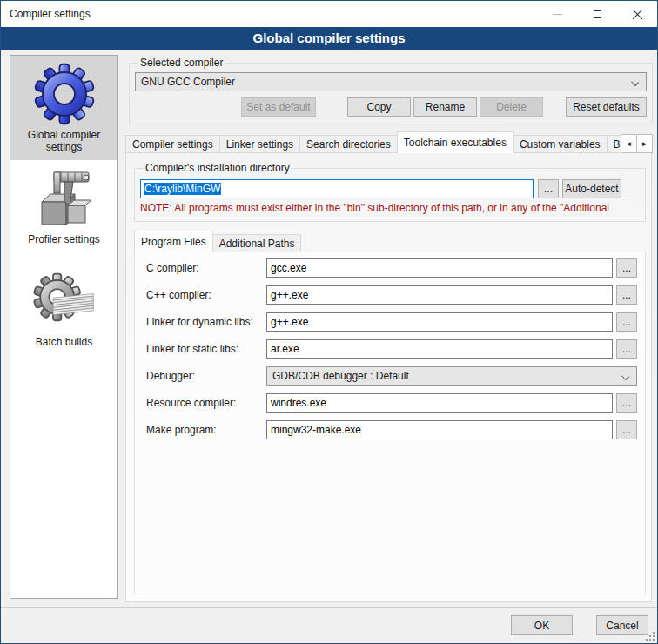 This screenshot has width=658, height=644. I want to click on tab-label: Toolchain executables, so click(455, 143).